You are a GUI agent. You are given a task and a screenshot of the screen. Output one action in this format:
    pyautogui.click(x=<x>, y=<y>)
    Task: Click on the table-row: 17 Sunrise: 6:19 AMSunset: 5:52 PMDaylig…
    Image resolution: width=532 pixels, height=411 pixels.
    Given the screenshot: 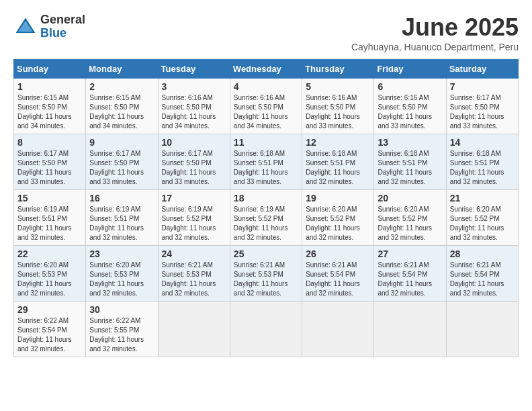 What is the action you would take?
    pyautogui.click(x=193, y=218)
    